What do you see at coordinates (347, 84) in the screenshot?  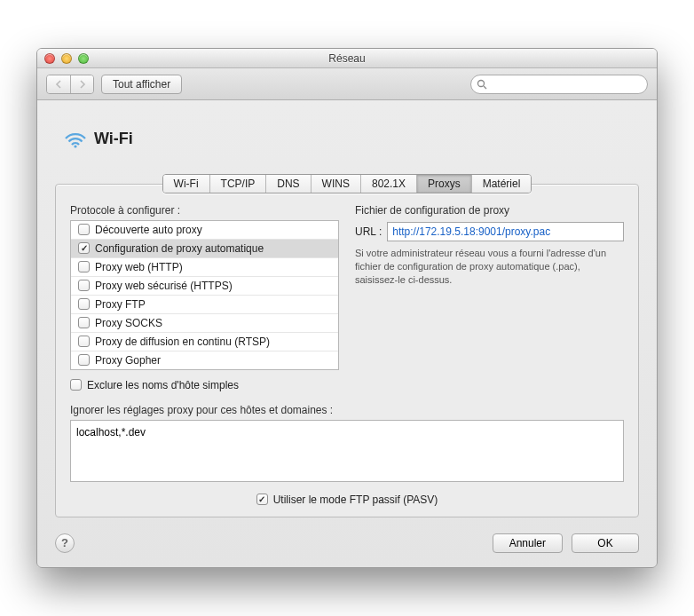 I see `toolbar: Tout afficher` at bounding box center [347, 84].